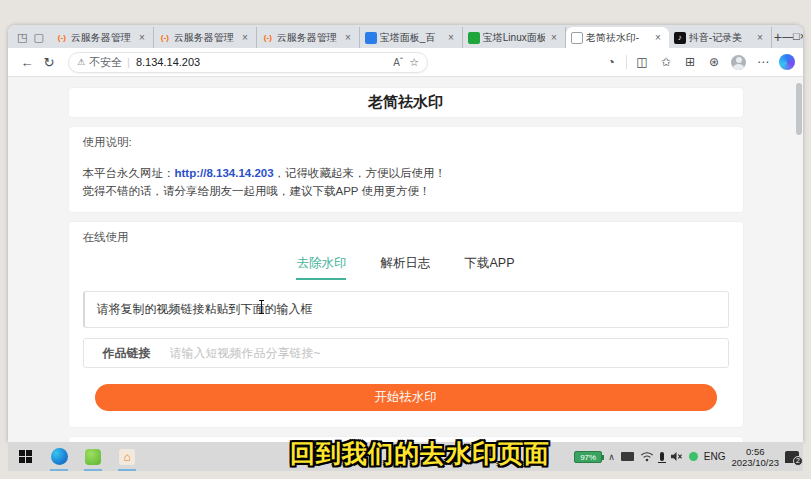 This screenshot has height=479, width=811. I want to click on page-scrollbar, so click(799, 109).